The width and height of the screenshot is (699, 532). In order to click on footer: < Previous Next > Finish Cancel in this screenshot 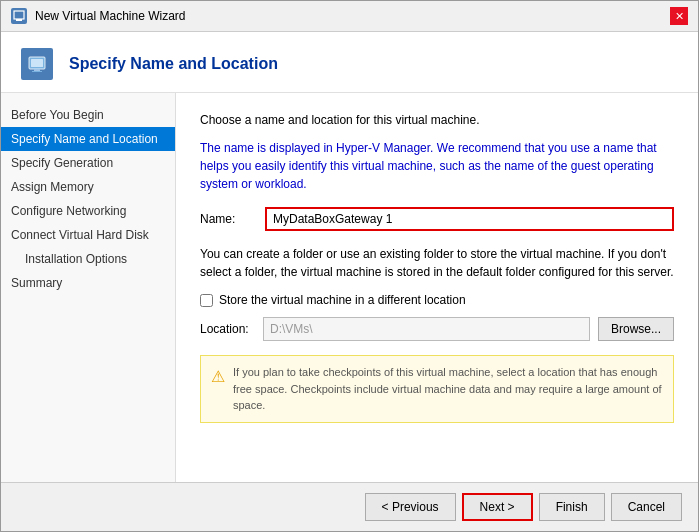, I will do `click(350, 506)`.